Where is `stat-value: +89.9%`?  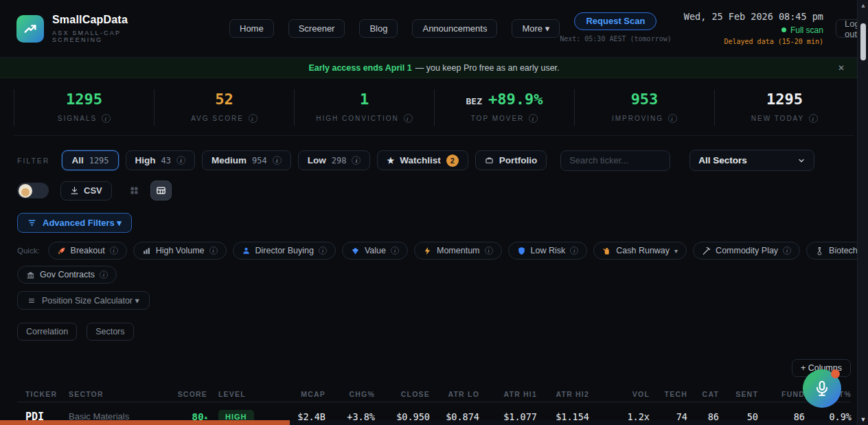
stat-value: +89.9% is located at coordinates (515, 99).